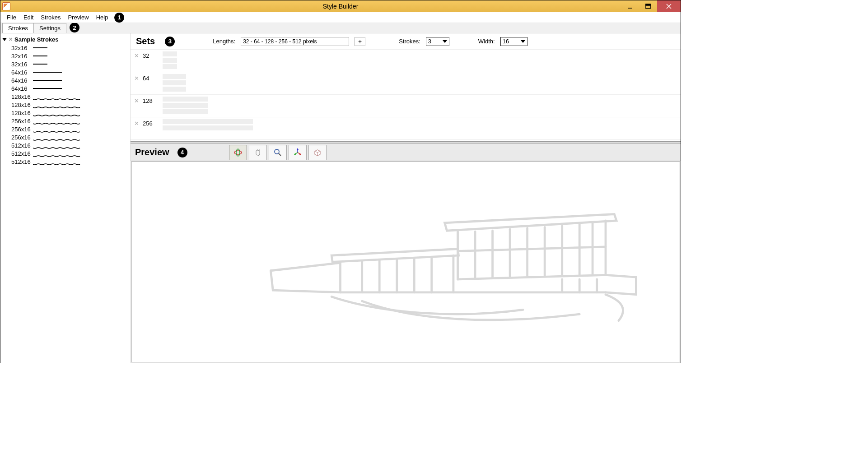  Describe the element at coordinates (224, 42) in the screenshot. I see `lengths-label: Lengths:` at that location.